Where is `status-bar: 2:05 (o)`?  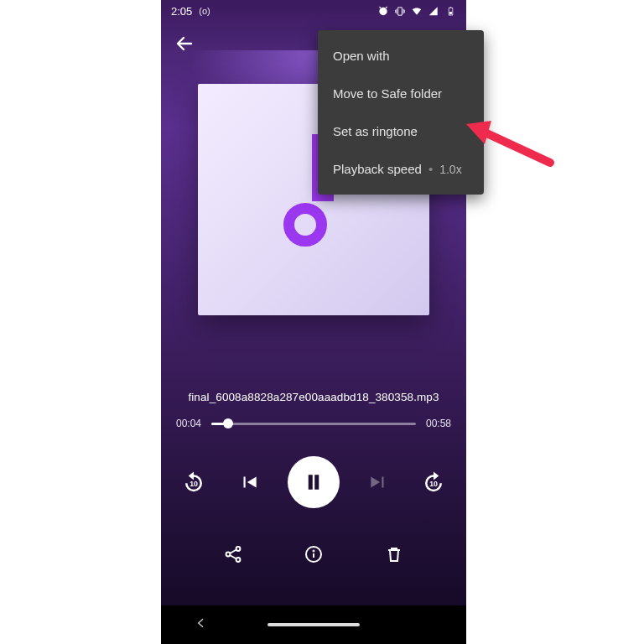
status-bar: 2:05 (o) is located at coordinates (314, 11).